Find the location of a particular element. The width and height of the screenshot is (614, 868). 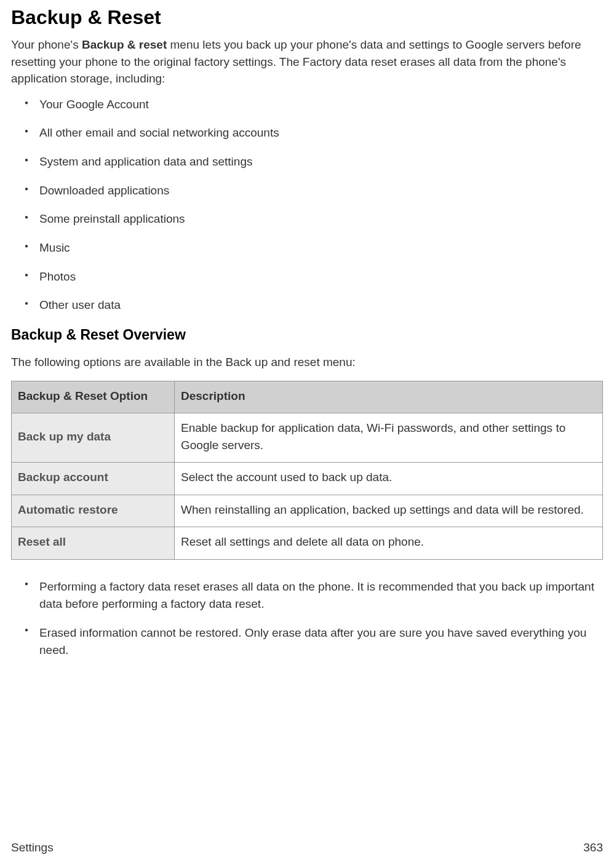

list-item: Your Google Account is located at coordinates (314, 105).